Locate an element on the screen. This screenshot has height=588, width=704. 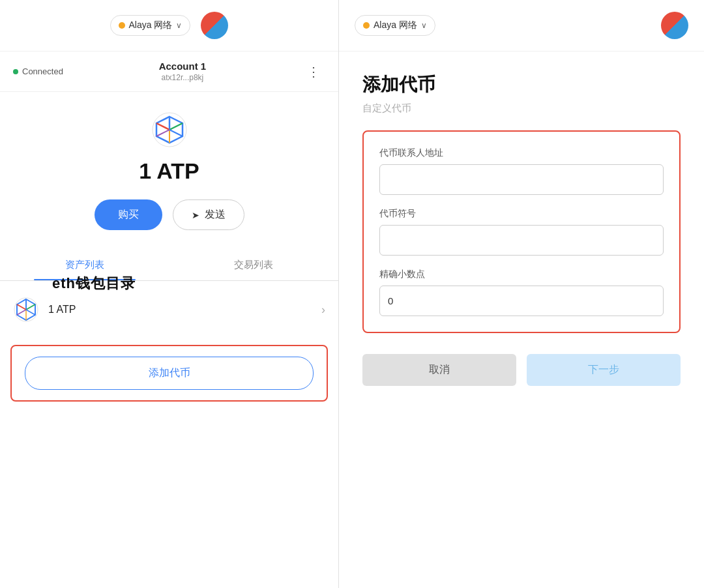
right-network-chevron: ∨ is located at coordinates (424, 25).